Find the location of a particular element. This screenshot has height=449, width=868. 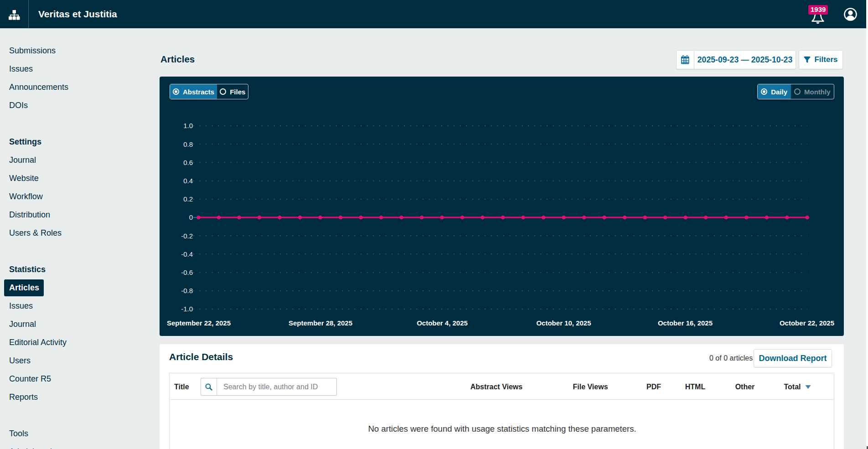

svg-text: -0.4 is located at coordinates (187, 254).